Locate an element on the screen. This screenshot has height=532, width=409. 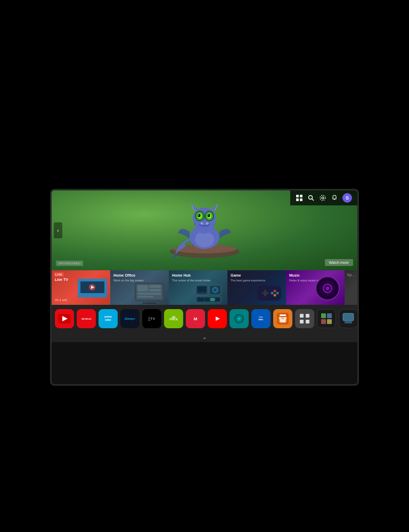
app-geforce-now: GE FORCE is located at coordinates (174, 319).